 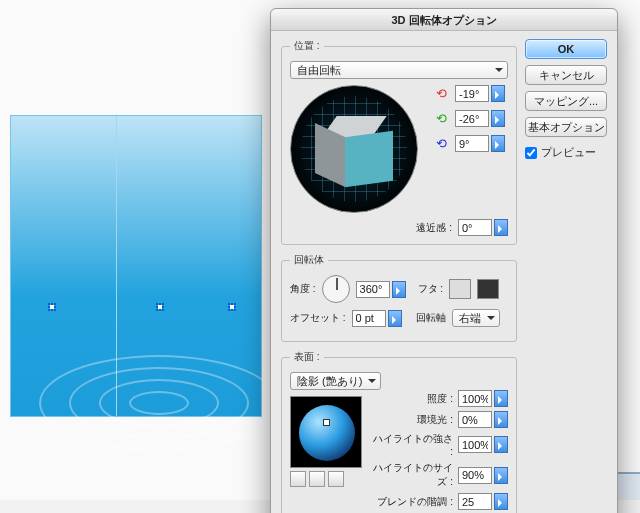 I want to click on offset-input, so click(x=369, y=318).